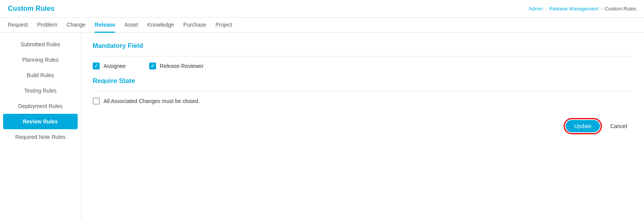  Describe the element at coordinates (620, 8) in the screenshot. I see `breadcrumb-current: Custom Rules` at that location.